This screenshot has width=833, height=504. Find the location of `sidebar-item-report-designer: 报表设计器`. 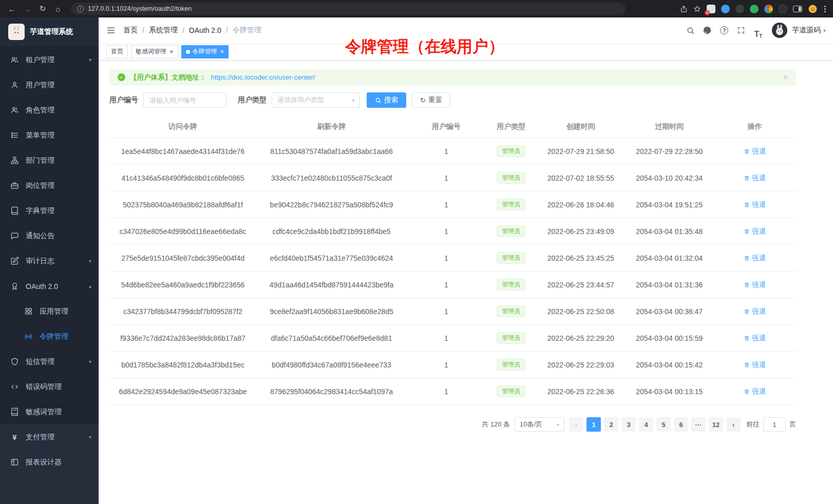

sidebar-item-report-designer: 报表设计器 is located at coordinates (49, 462).